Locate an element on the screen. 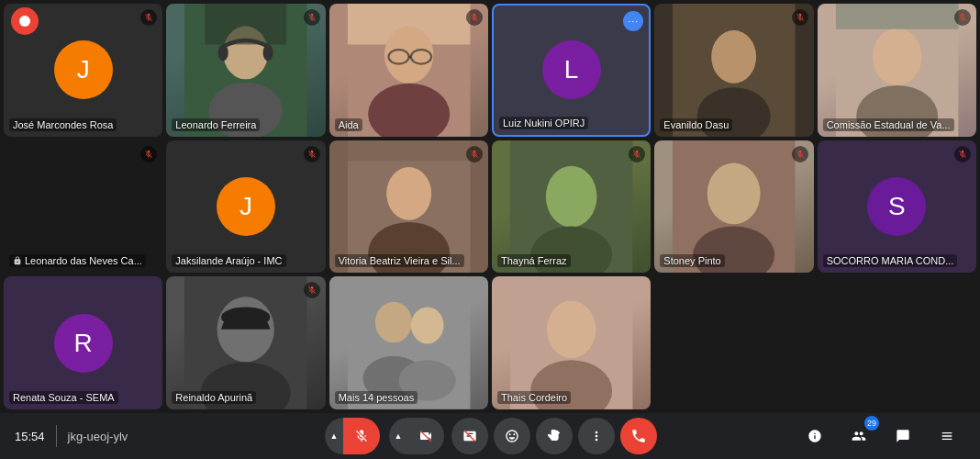 The height and width of the screenshot is (459, 980). participant-tile: Mais 14 pessoas is located at coordinates (409, 343).